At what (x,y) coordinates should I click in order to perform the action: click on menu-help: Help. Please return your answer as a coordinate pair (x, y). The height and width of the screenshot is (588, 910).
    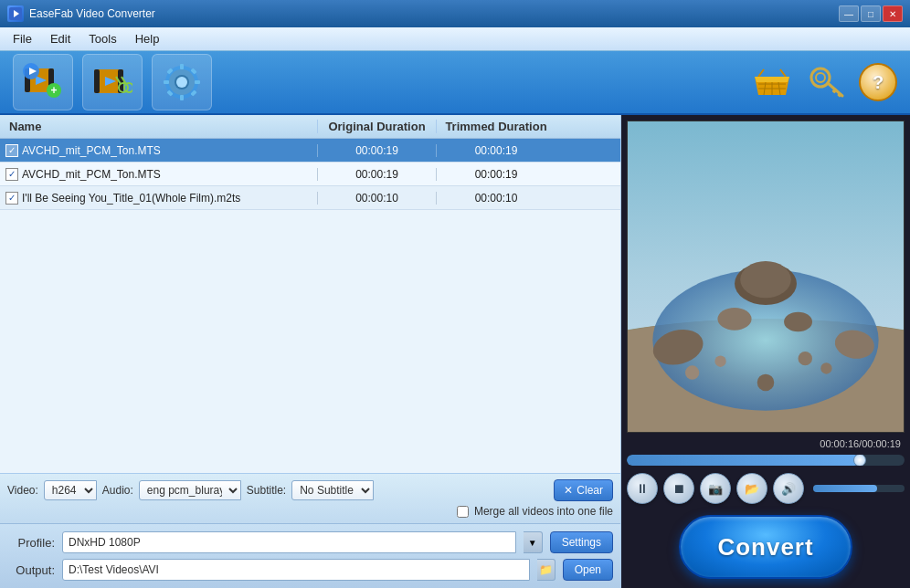
    Looking at the image, I should click on (148, 38).